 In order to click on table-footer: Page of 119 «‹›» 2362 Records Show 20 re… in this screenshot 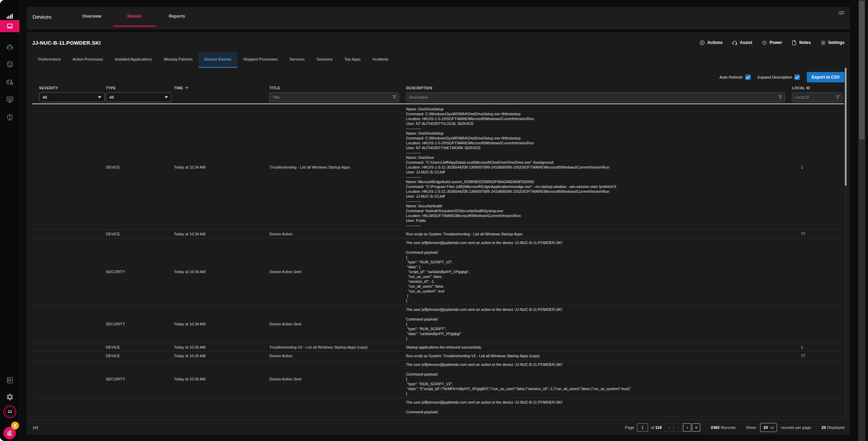, I will do `click(438, 427)`.